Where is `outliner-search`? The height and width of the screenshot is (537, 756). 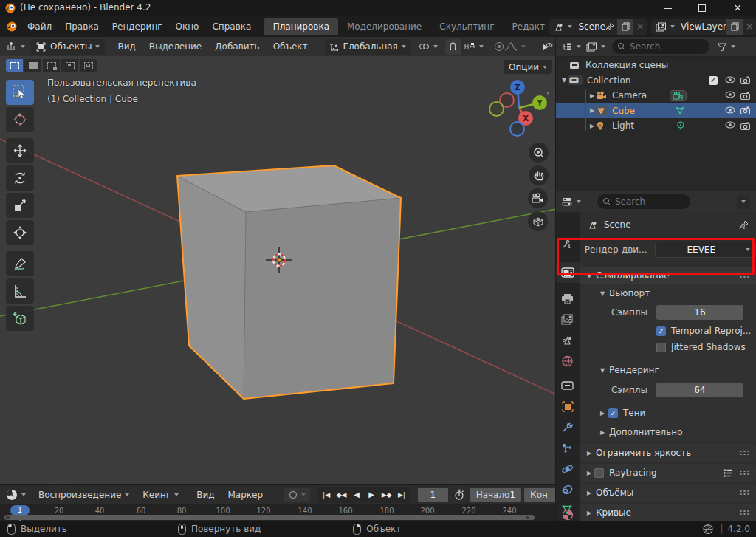
outliner-search is located at coordinates (661, 47).